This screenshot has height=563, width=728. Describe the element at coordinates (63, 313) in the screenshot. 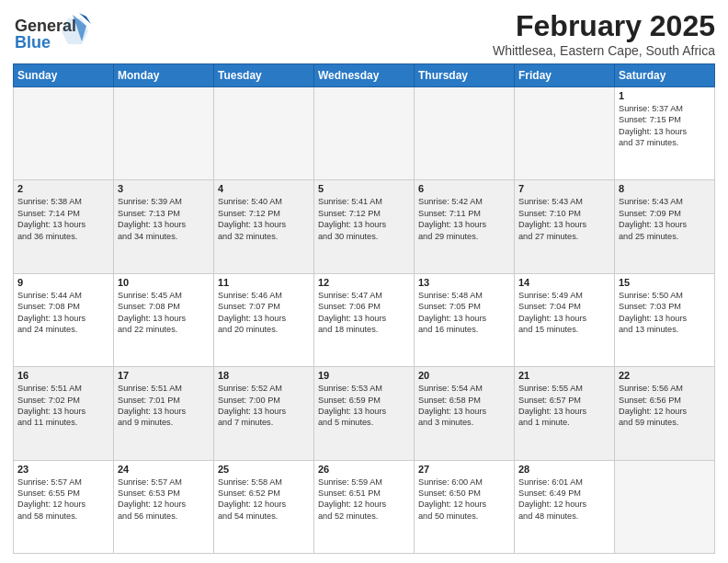

I see `day-info: Sunrise: 5:44 AM Sunset: 7:08 PM Dayligh…` at that location.